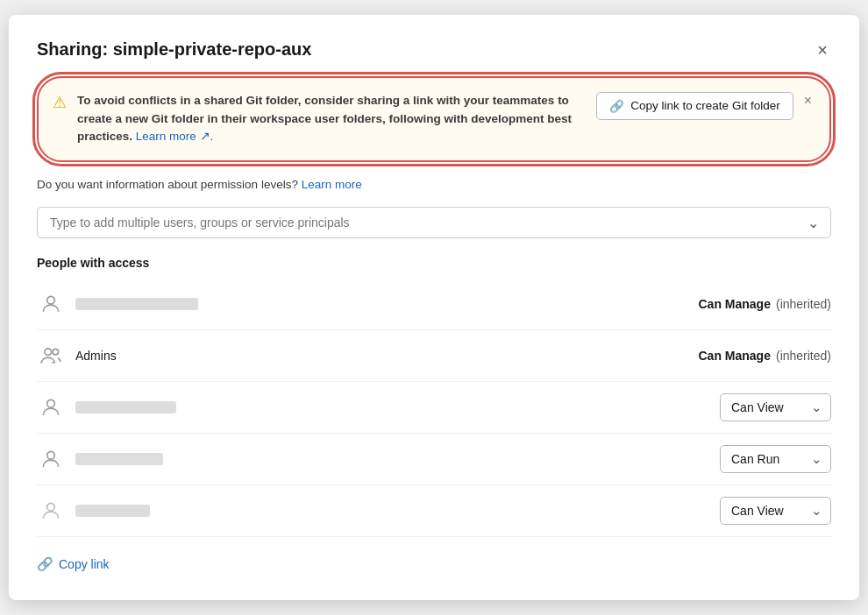 Image resolution: width=868 pixels, height=615 pixels. Describe the element at coordinates (705, 106) in the screenshot. I see `warning-banner-right: 🔗 Copy link to create Git folder ×` at that location.